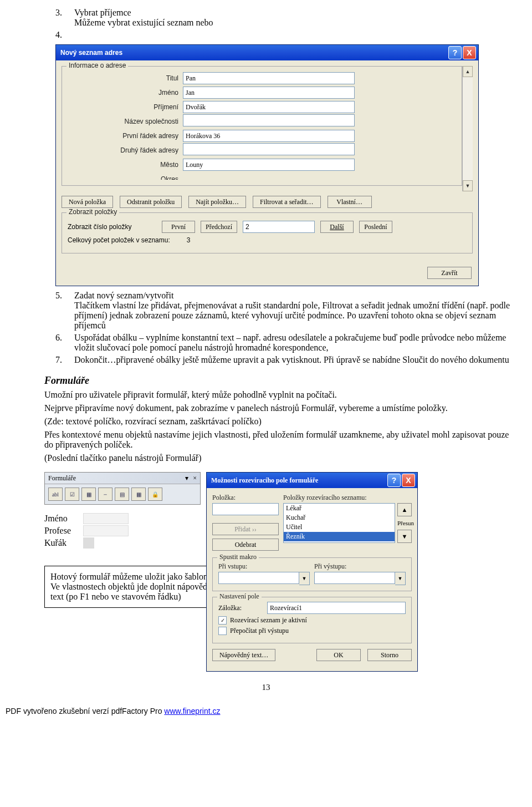 The image size is (532, 807). Describe the element at coordinates (123, 165) in the screenshot. I see `label-mesto: Město` at that location.